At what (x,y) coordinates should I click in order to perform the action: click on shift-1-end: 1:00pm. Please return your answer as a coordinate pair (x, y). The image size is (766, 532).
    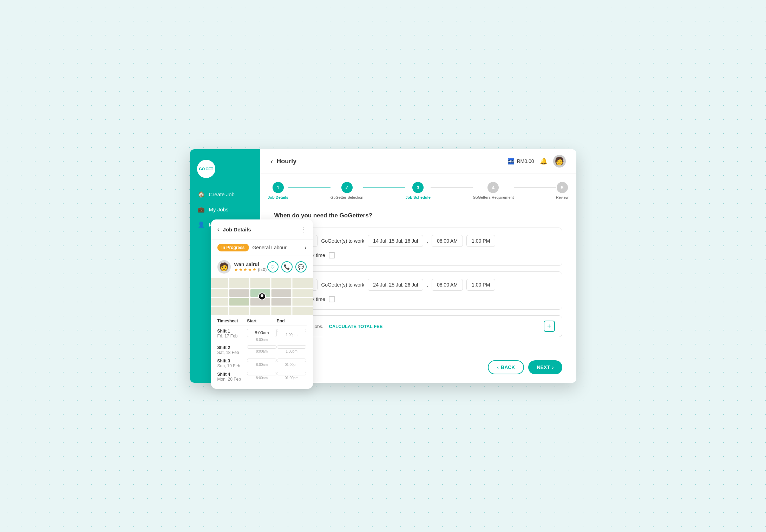
    Looking at the image, I should click on (292, 333).